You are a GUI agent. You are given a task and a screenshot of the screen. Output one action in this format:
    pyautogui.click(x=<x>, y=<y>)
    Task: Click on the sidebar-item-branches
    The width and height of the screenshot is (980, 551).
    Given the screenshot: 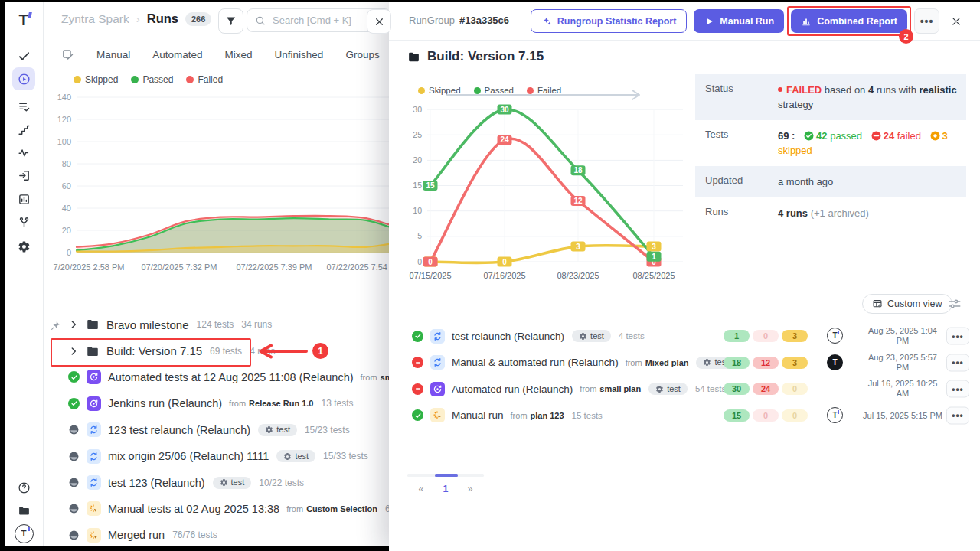 What is the action you would take?
    pyautogui.click(x=24, y=222)
    